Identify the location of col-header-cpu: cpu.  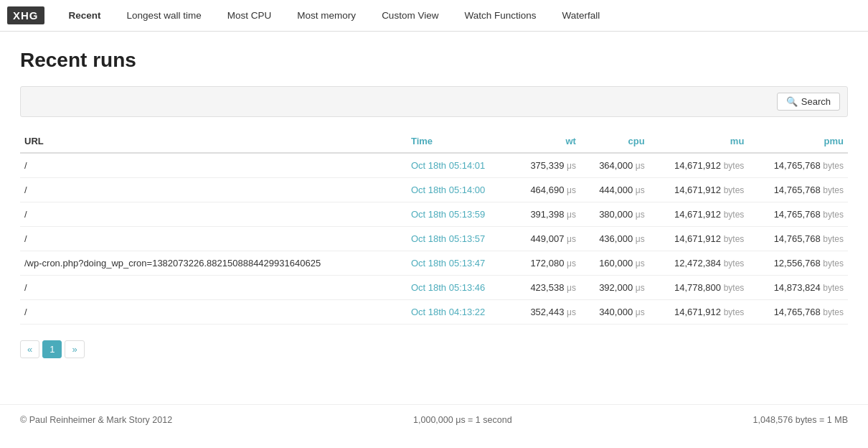
(615, 141).